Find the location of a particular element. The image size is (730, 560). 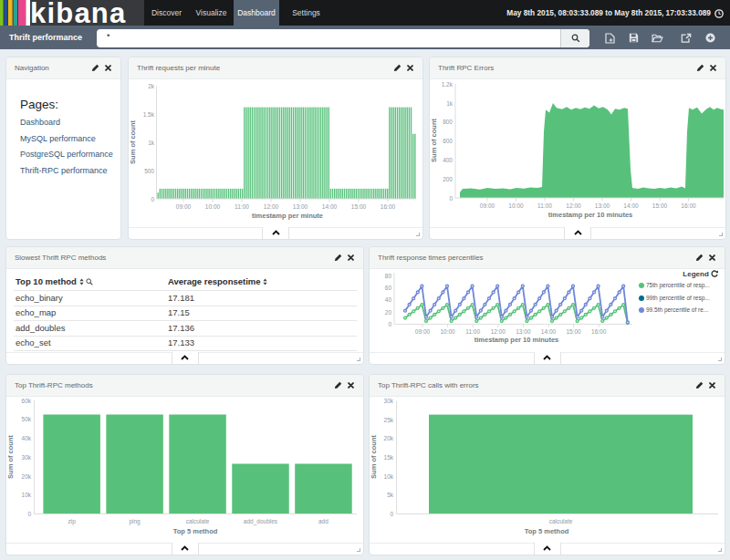

svg-text: 600 is located at coordinates (447, 140).